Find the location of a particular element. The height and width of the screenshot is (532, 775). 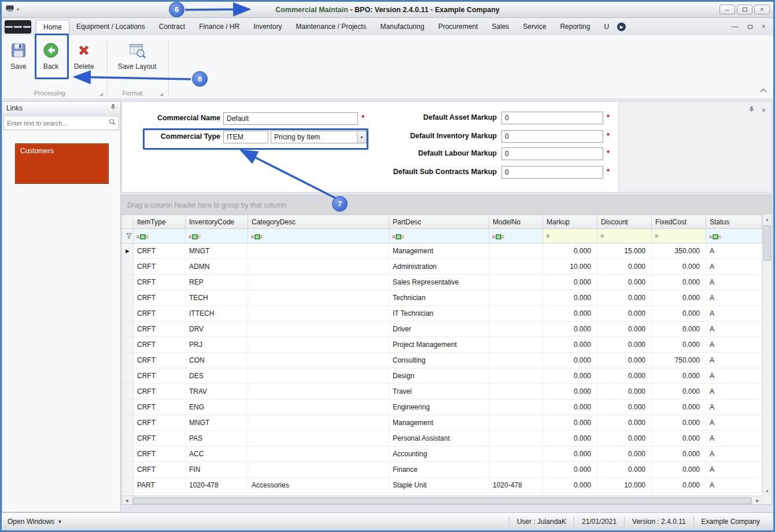

cell-partdesc: Sales Representative is located at coordinates (440, 282).